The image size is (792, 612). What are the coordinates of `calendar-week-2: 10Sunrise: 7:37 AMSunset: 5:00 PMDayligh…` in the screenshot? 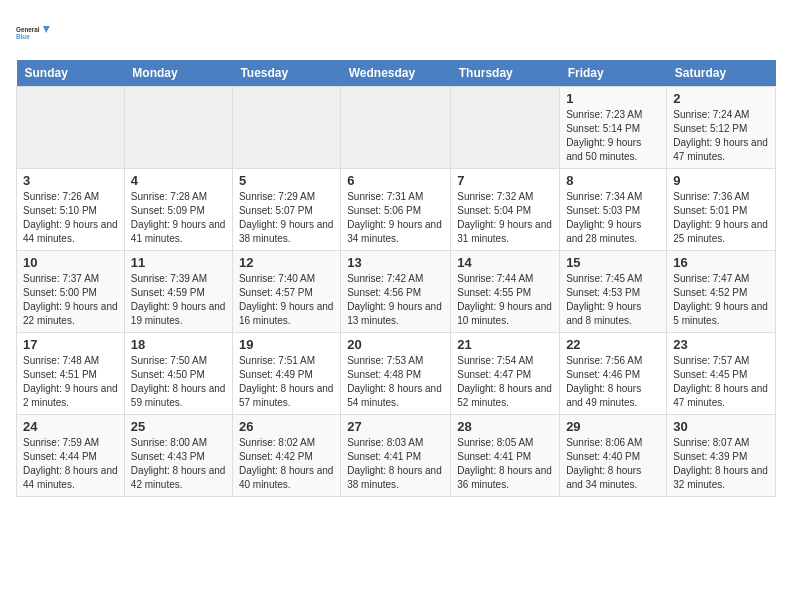 It's located at (396, 292).